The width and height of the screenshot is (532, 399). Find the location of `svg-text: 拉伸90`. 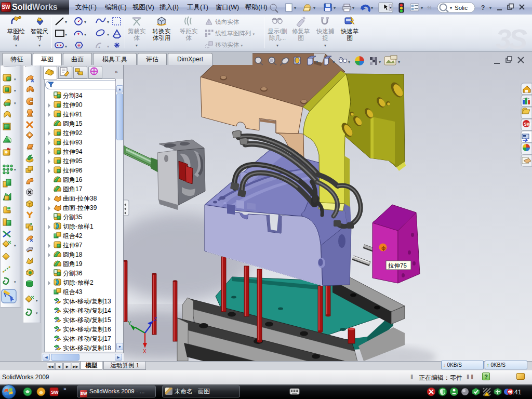

svg-text: 拉伸90 is located at coordinates (73, 105).